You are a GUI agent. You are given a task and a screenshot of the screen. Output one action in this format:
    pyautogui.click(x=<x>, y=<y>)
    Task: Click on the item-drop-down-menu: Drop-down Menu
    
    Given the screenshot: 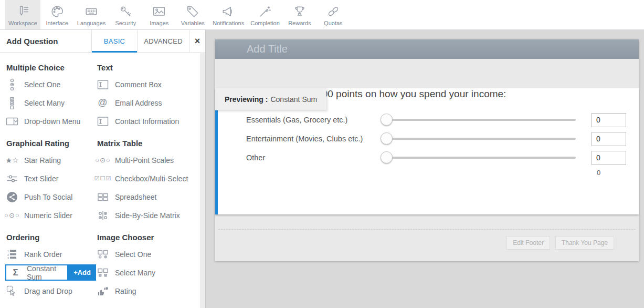 What is the action you would take?
    pyautogui.click(x=50, y=121)
    